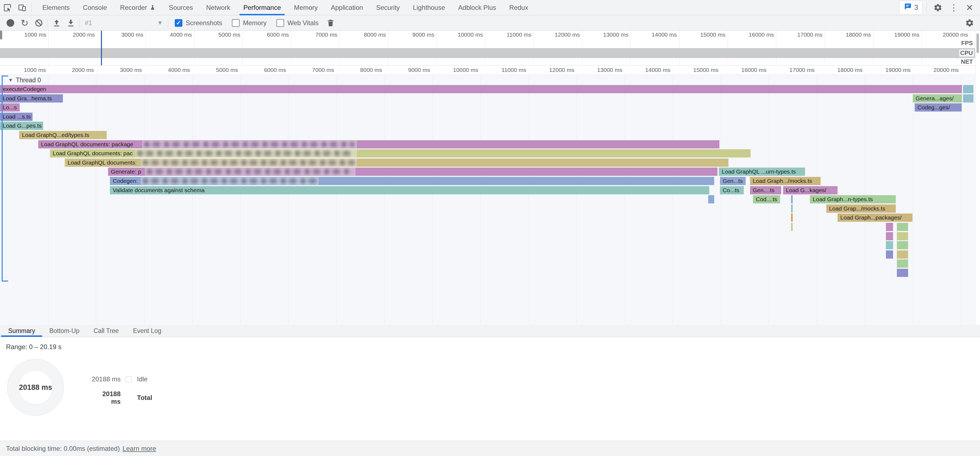 Image resolution: width=980 pixels, height=456 pixels. What do you see at coordinates (810, 190) in the screenshot?
I see `flame-bar: Load G...kages/` at bounding box center [810, 190].